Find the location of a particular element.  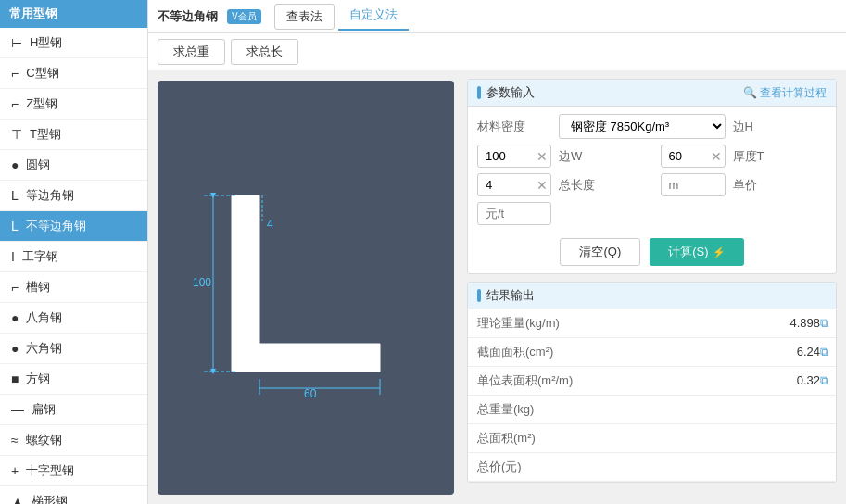

result-label-4: 总面积(m²) is located at coordinates (547, 439).